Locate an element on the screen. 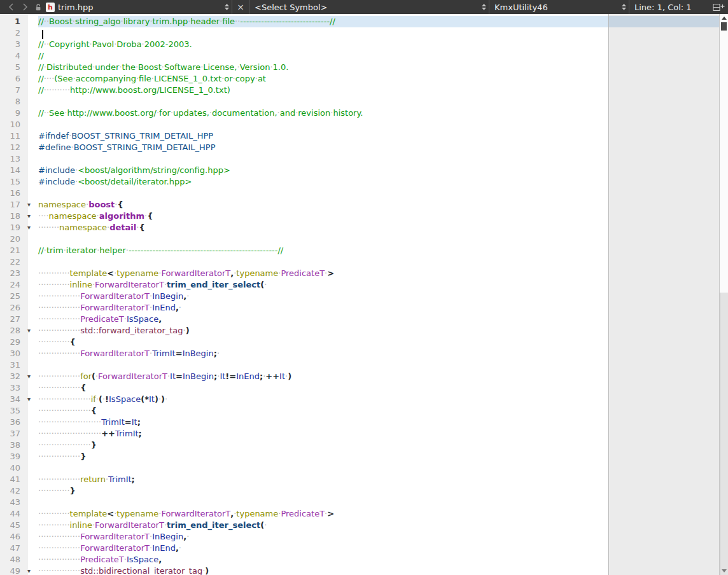  code-text: ················ForwardIteratorT·InBegin… is located at coordinates (379, 537).